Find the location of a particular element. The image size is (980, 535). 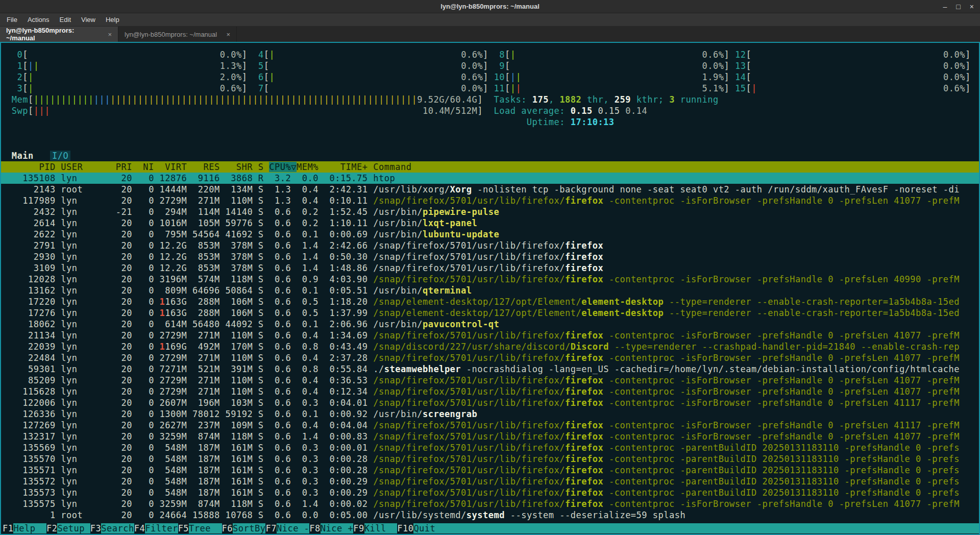

term-text: [ is located at coordinates (749, 66).